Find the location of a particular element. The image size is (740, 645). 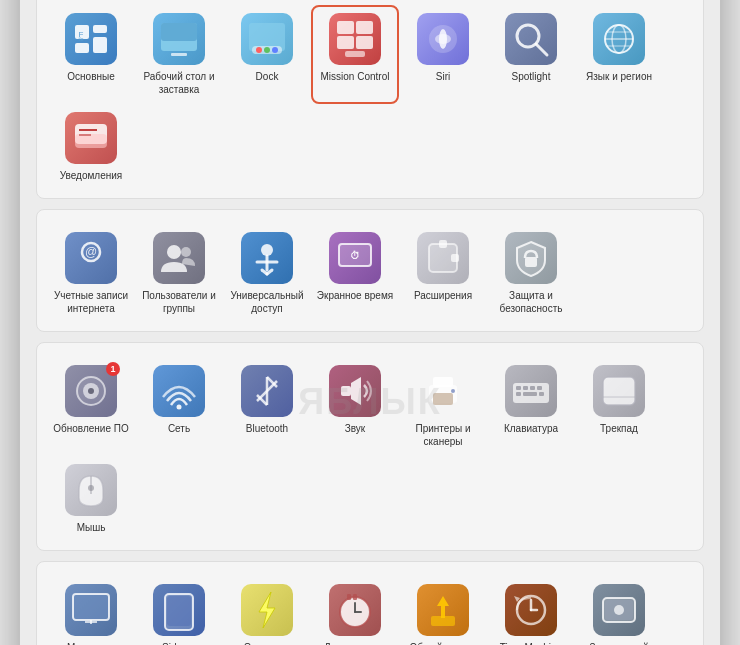

osnov-label: Основные is located at coordinates (90, 76).